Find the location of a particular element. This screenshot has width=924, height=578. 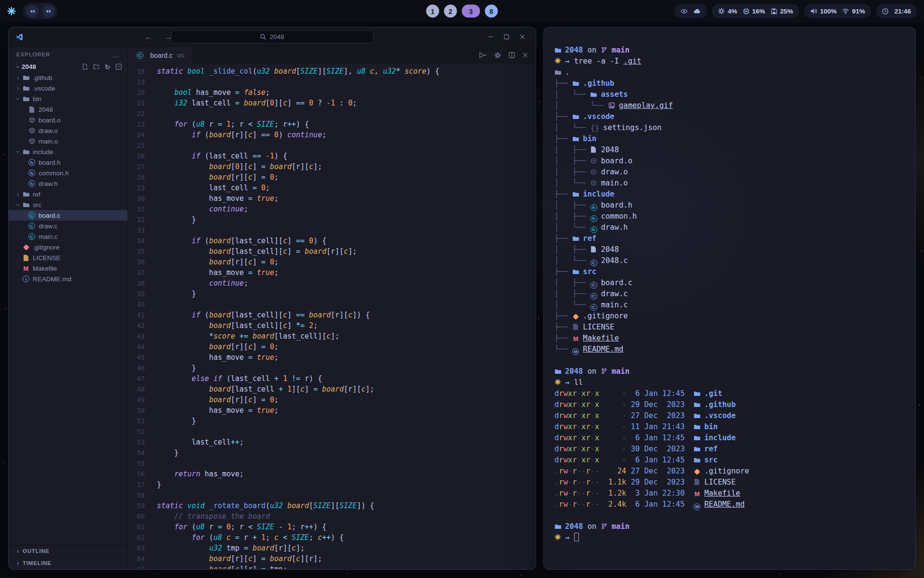

terminal-line: │ └── {}settings.json is located at coordinates (730, 128).